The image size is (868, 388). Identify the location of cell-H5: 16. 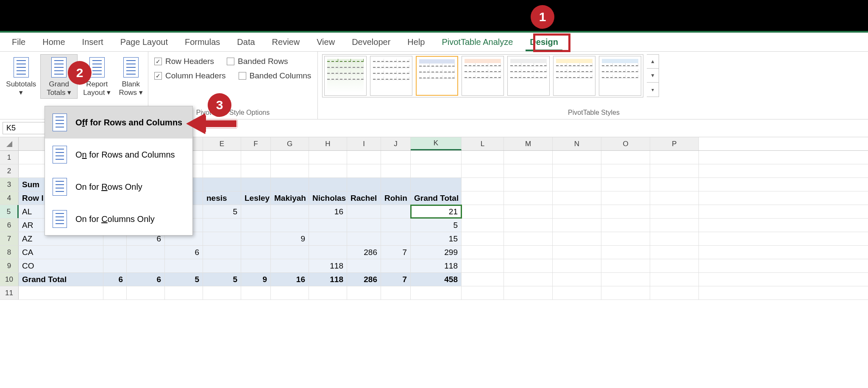
(328, 212).